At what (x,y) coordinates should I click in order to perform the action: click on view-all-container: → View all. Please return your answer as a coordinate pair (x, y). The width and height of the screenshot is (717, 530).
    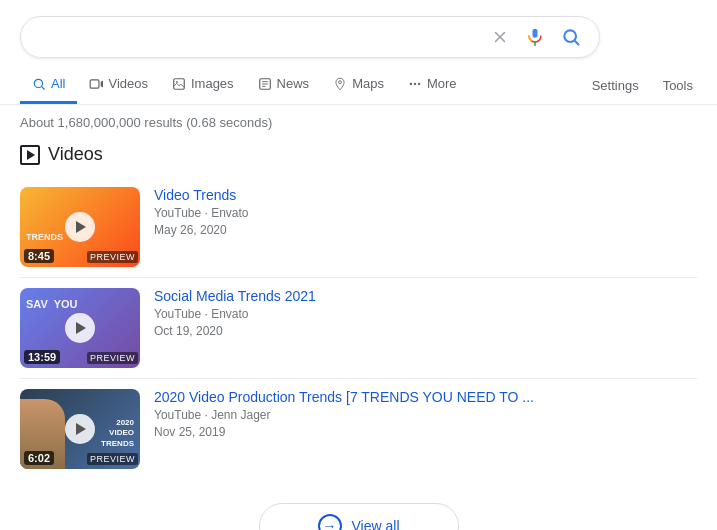
    Looking at the image, I should click on (358, 508).